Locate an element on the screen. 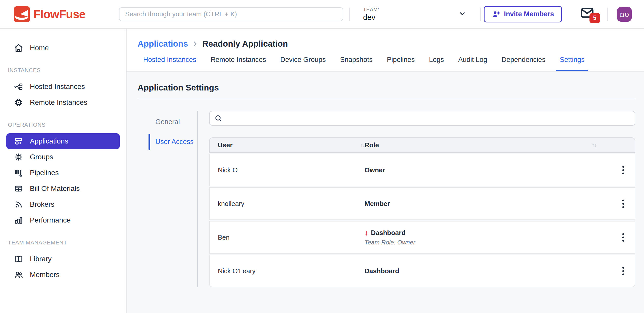  tab-audit-log: Audit Log is located at coordinates (473, 63).